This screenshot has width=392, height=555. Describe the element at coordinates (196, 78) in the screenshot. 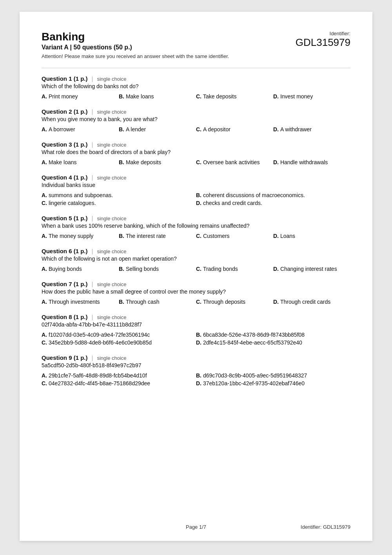

I see `question-1-header: Question 1 (1 p.)|single choice` at that location.